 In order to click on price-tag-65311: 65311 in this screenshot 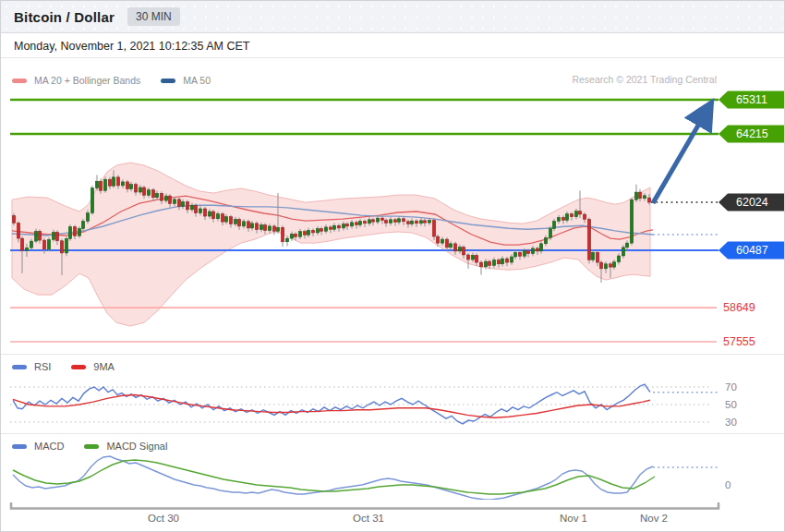, I will do `click(752, 100)`.